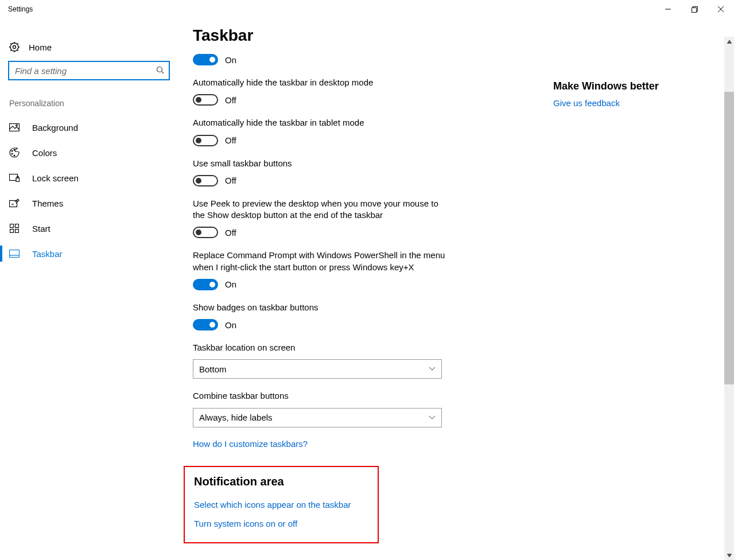 The image size is (734, 560). What do you see at coordinates (668, 9) in the screenshot?
I see `minimize-icon` at bounding box center [668, 9].